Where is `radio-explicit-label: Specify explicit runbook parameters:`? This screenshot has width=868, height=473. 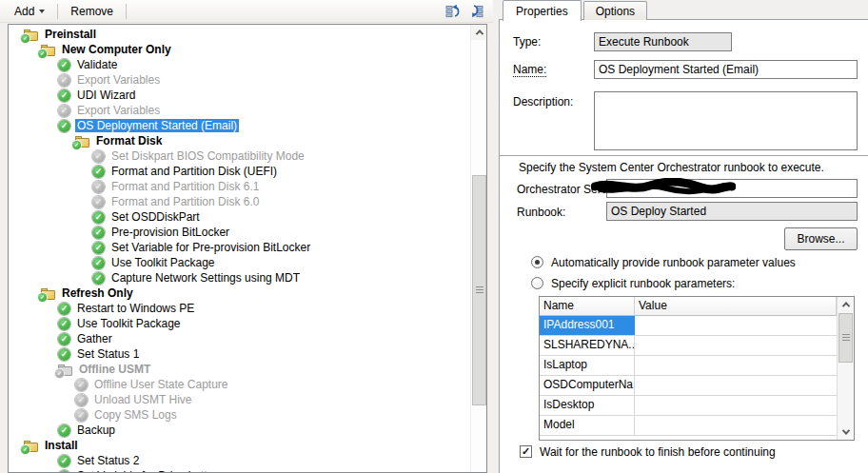
radio-explicit-label: Specify explicit runbook parameters: is located at coordinates (643, 284).